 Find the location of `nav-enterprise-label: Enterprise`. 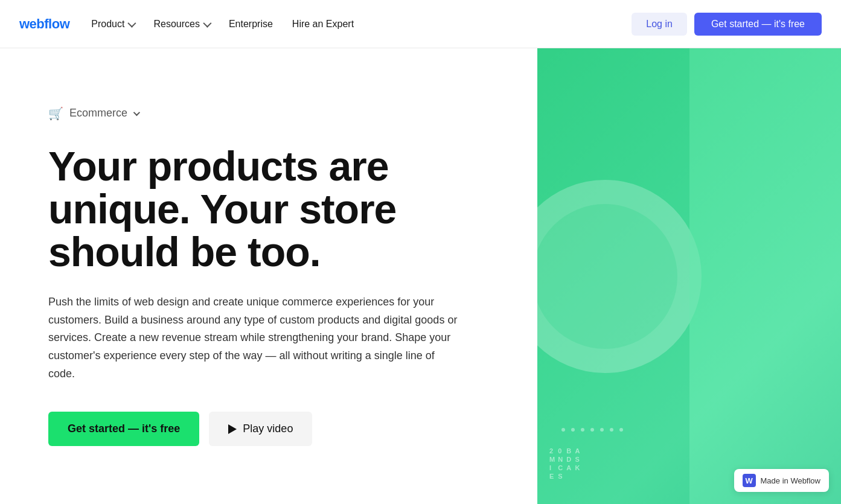

nav-enterprise-label: Enterprise is located at coordinates (251, 24).